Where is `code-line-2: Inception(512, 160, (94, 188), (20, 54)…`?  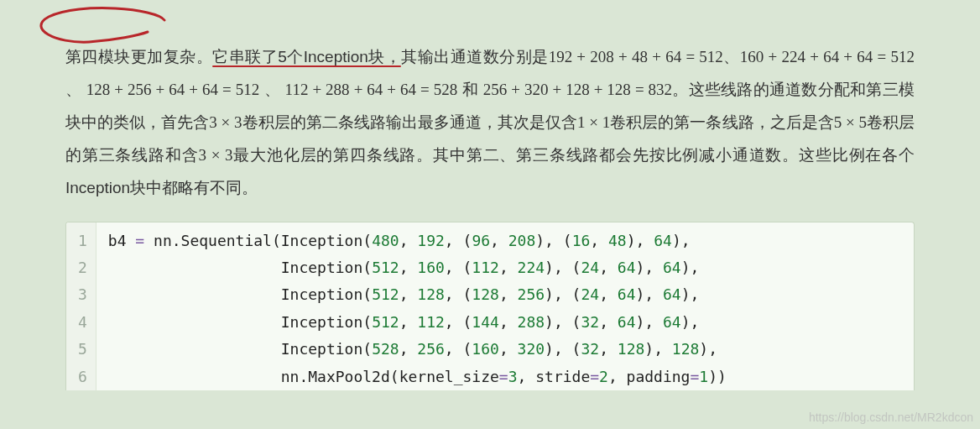 code-line-2: Inception(512, 160, (94, 188), (20, 54)… is located at coordinates (505, 268).